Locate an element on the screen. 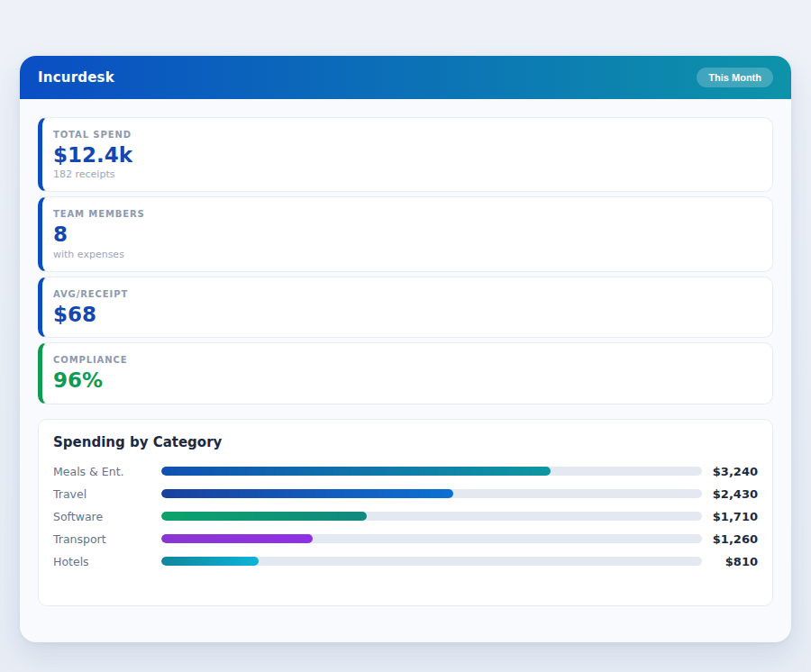 The height and width of the screenshot is (672, 811). category-value: $2,430 is located at coordinates (730, 494).